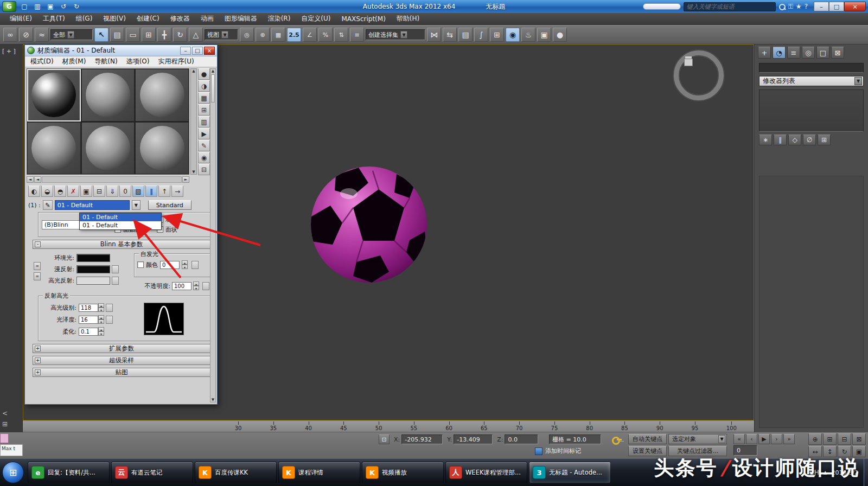 The height and width of the screenshot is (486, 868). What do you see at coordinates (122, 244) in the screenshot?
I see `blinn-basic-parameters-rollout: - Blinn 基本参数` at bounding box center [122, 244].